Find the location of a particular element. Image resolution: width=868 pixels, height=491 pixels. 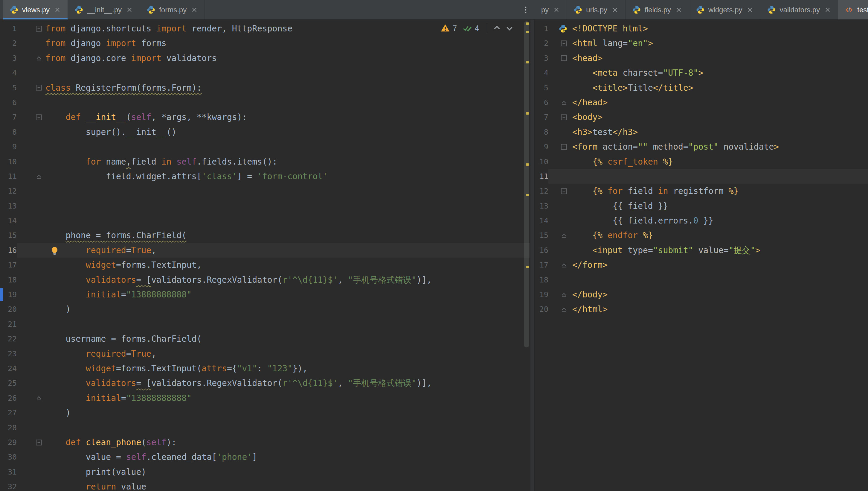

code-text: username = forms.CharField( is located at coordinates (288, 339).